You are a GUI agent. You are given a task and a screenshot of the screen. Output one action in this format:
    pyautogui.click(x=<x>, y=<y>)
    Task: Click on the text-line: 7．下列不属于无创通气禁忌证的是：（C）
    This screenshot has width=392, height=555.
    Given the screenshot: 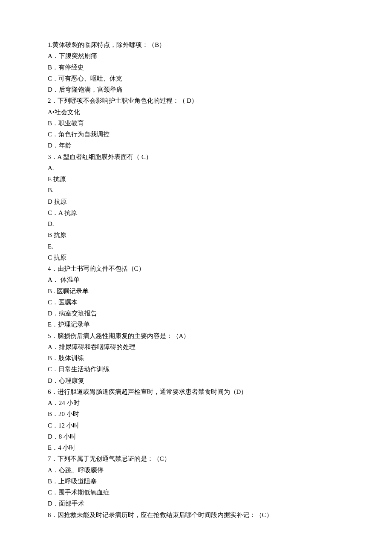 What is the action you would take?
    pyautogui.click(x=196, y=459)
    